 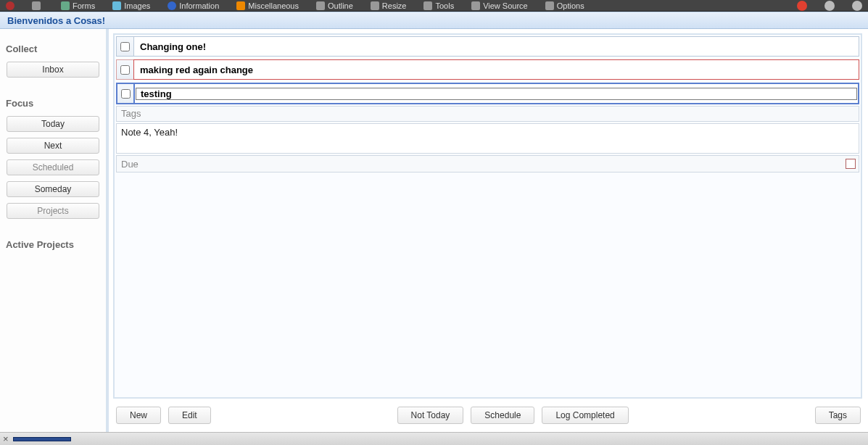 What do you see at coordinates (131, 6) in the screenshot?
I see `toolbar-item: Images` at bounding box center [131, 6].